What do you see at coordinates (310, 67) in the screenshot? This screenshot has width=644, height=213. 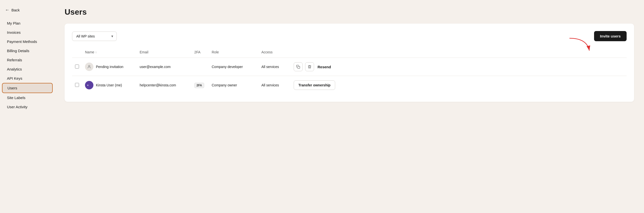 I see `row-1-delete-icon-button` at bounding box center [310, 67].